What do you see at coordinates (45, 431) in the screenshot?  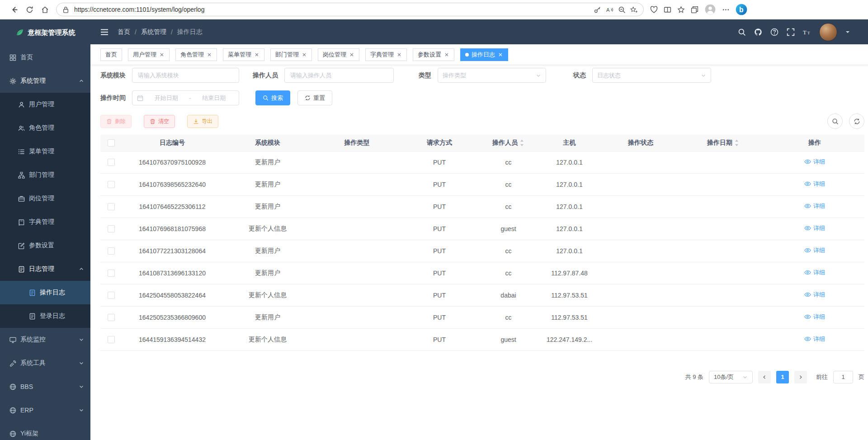 I see `sidebar-item-yi-framework: Yi框架` at bounding box center [45, 431].